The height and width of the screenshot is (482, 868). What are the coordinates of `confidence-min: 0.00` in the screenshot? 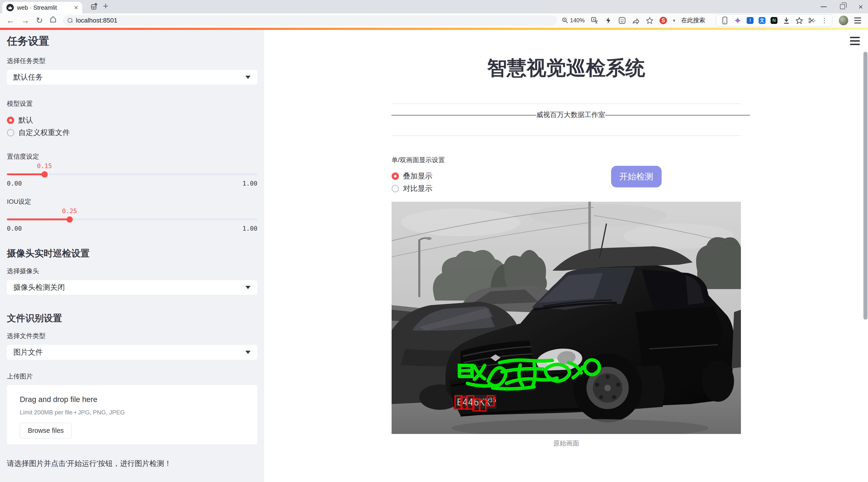 It's located at (14, 183).